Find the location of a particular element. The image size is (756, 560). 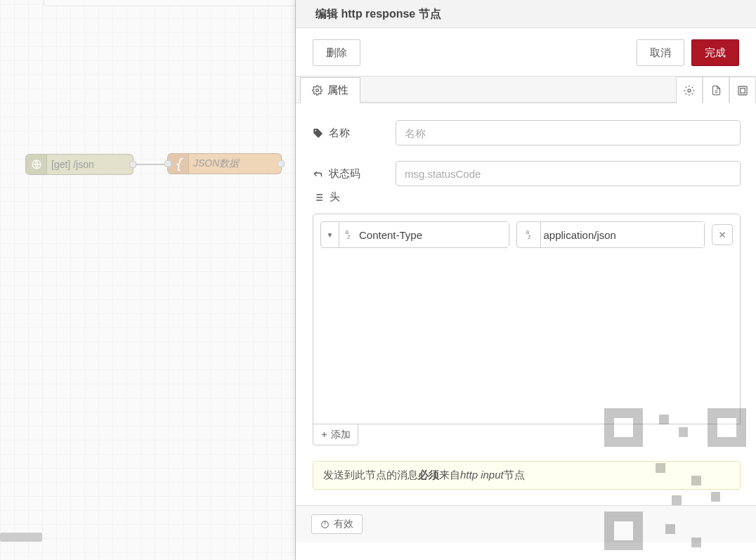

done-button: 完成 is located at coordinates (715, 53).